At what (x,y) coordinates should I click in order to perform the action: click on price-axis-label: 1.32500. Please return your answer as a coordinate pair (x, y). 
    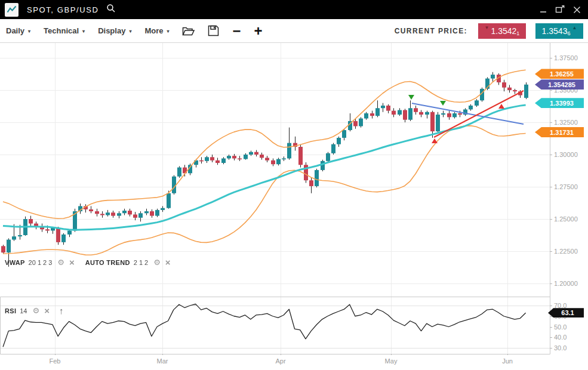
    Looking at the image, I should click on (571, 122).